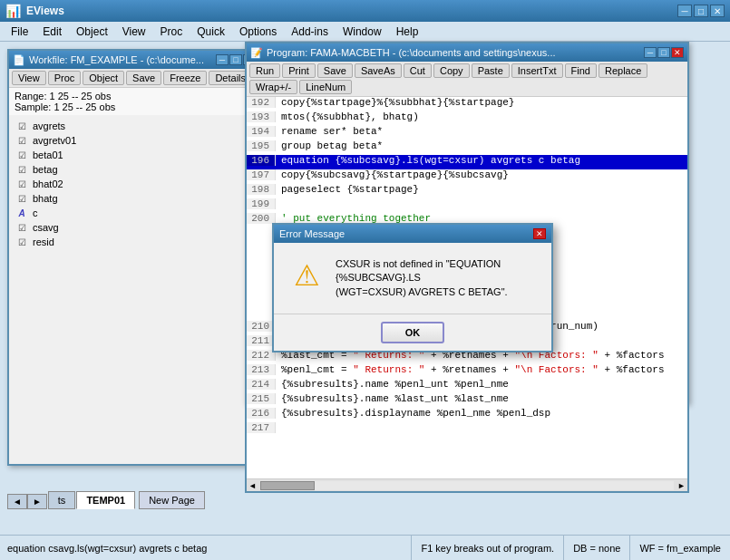 The image size is (730, 560). Describe the element at coordinates (45, 11) in the screenshot. I see `app-title: EViews` at that location.